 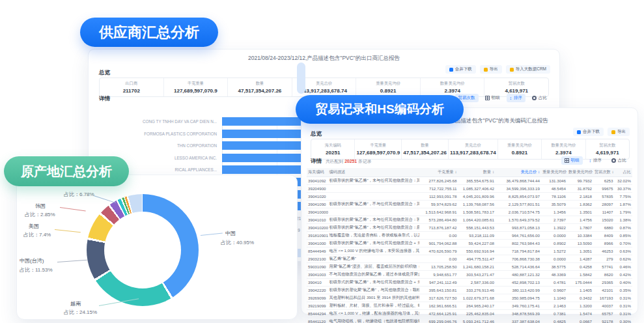 I want to click on donut-label-pct: 占比：40.95%, so click(x=237, y=242).